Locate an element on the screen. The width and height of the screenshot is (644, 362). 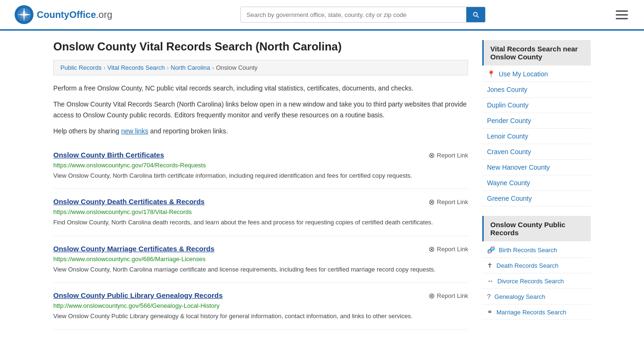
hamburger-button is located at coordinates (622, 15).